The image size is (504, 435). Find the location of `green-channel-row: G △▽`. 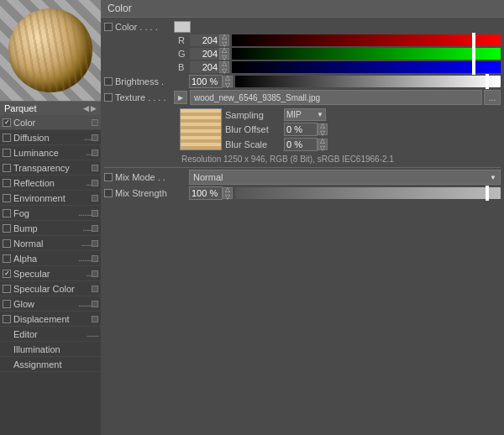

green-channel-row: G △▽ is located at coordinates (302, 54).